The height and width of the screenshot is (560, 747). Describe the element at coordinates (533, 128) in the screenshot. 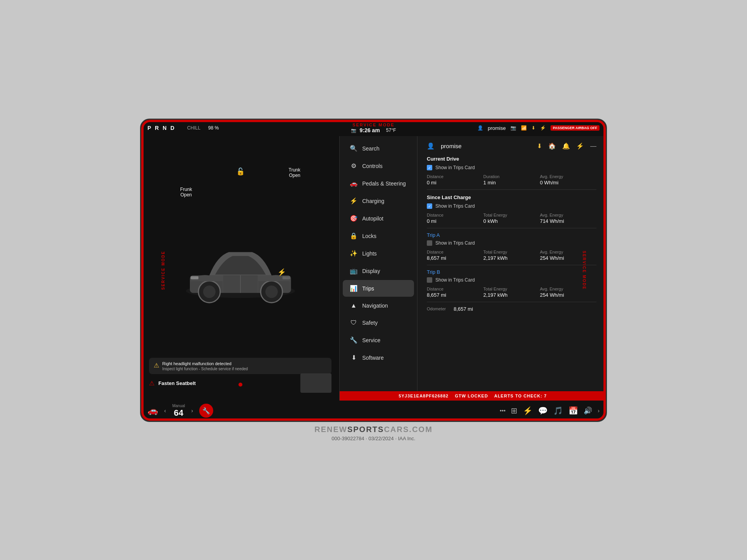

I see `download-icon: ⬇` at that location.